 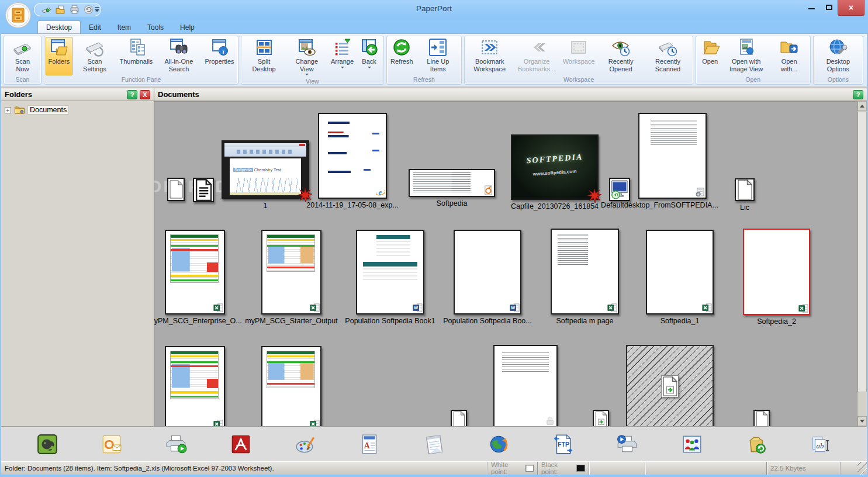 I want to click on send-to-printer, so click(x=177, y=444).